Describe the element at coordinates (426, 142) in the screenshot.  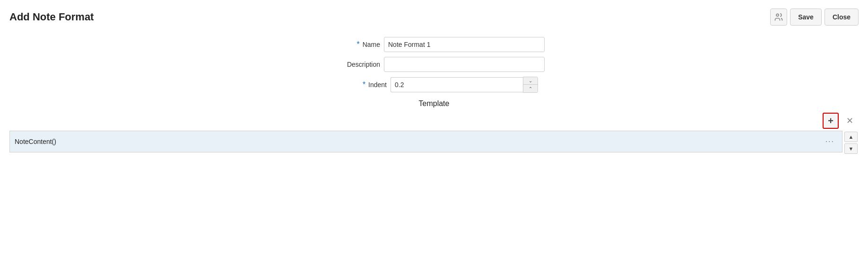
I see `template-main: NoteContent() ···` at that location.